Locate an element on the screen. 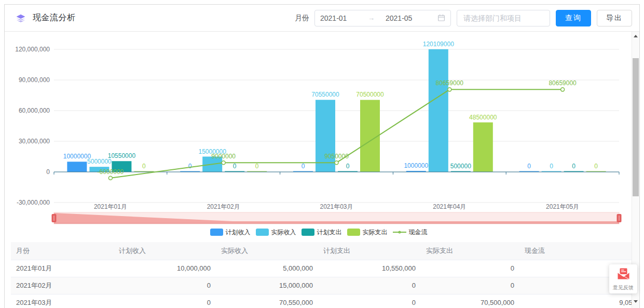  layers-logo-icon is located at coordinates (21, 18).